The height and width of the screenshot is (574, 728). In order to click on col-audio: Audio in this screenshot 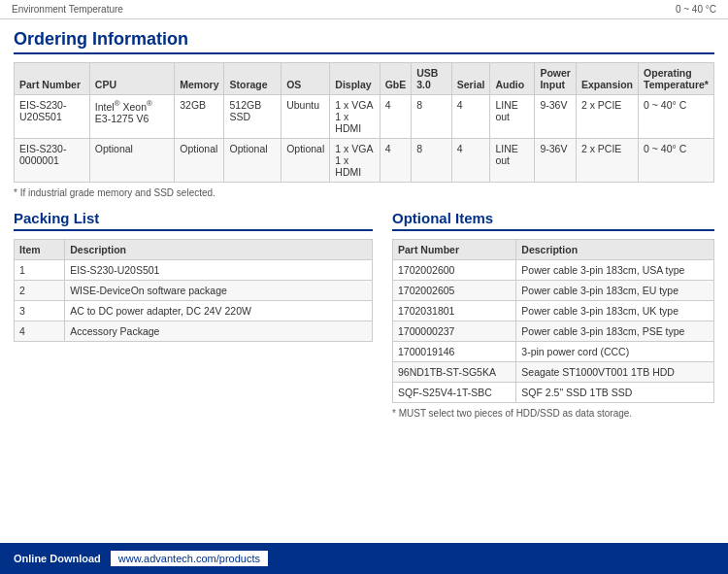, I will do `click(513, 80)`.